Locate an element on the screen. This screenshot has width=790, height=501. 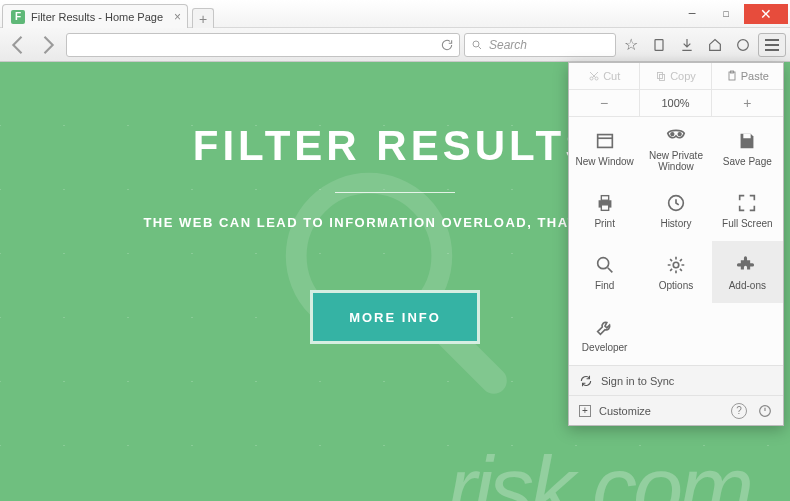
edit-row: Cut Copy Paste is located at coordinates (676, 76).